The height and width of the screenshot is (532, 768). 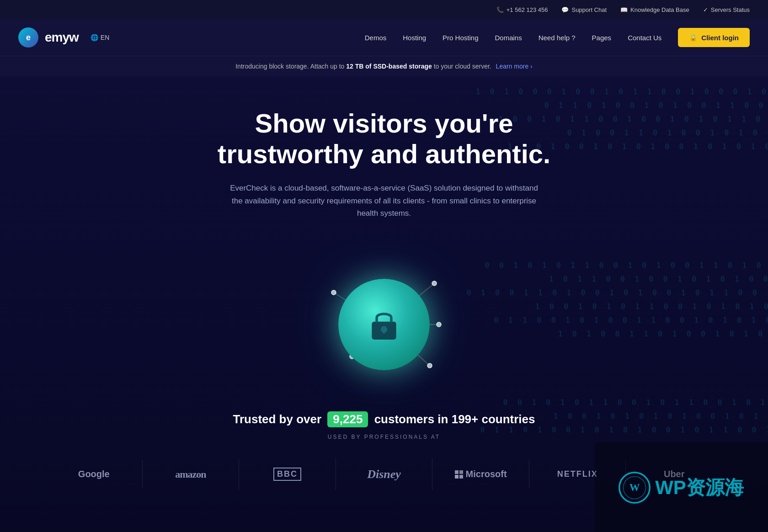 What do you see at coordinates (635, 487) in the screenshot?
I see `svg-text: W` at bounding box center [635, 487].